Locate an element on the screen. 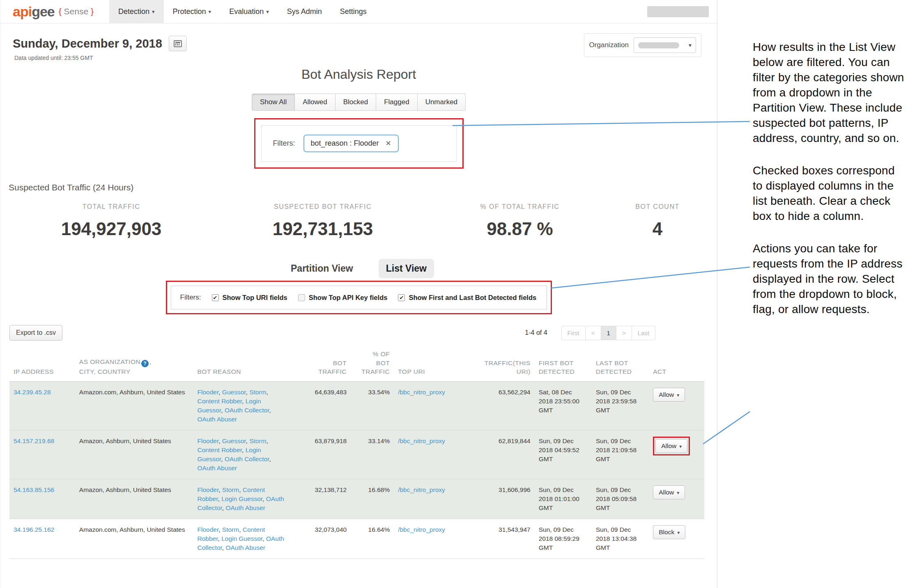 The width and height of the screenshot is (910, 588). ip-link: 34.239.45.28 is located at coordinates (32, 392).